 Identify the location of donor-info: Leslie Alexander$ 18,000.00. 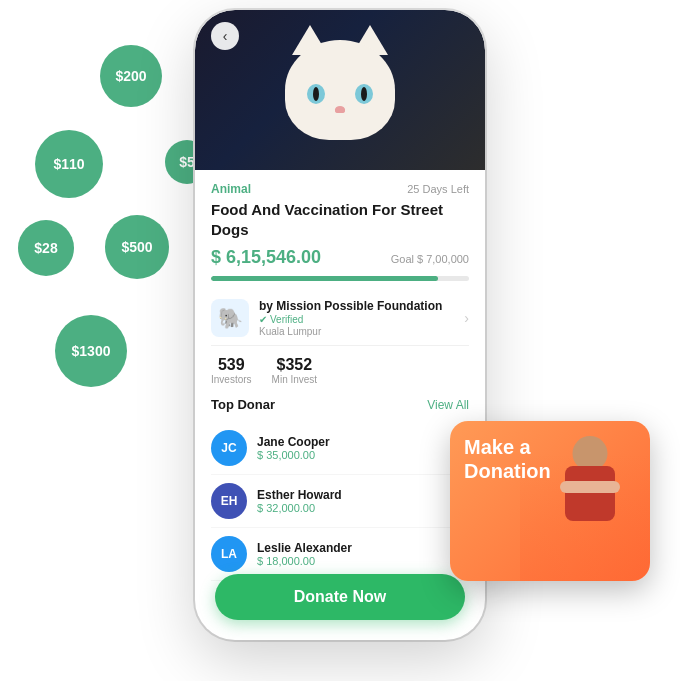
(304, 554).